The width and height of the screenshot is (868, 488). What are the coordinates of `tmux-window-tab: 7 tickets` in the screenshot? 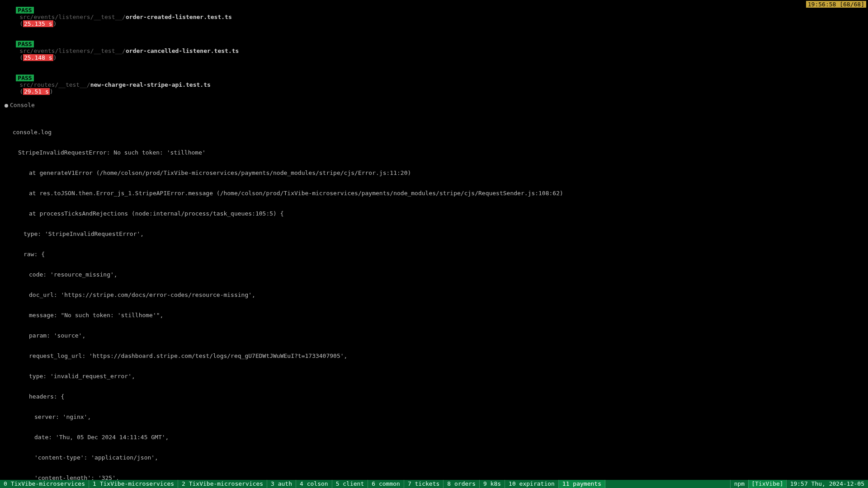 It's located at (424, 484).